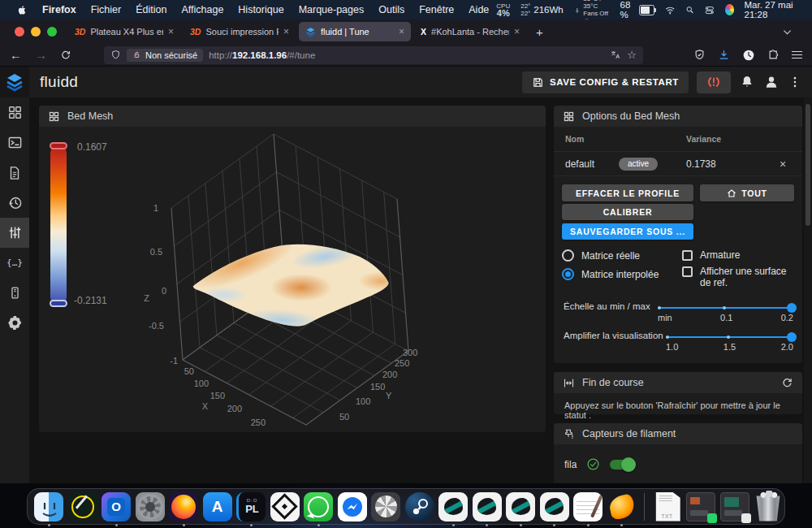  What do you see at coordinates (52, 32) in the screenshot?
I see `zoom-window-button` at bounding box center [52, 32].